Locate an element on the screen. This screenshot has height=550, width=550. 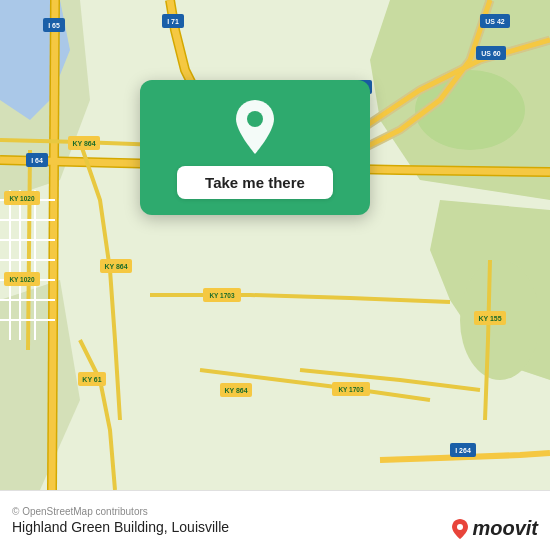
us60-right-badge-text: US 60 is located at coordinates (491, 54).